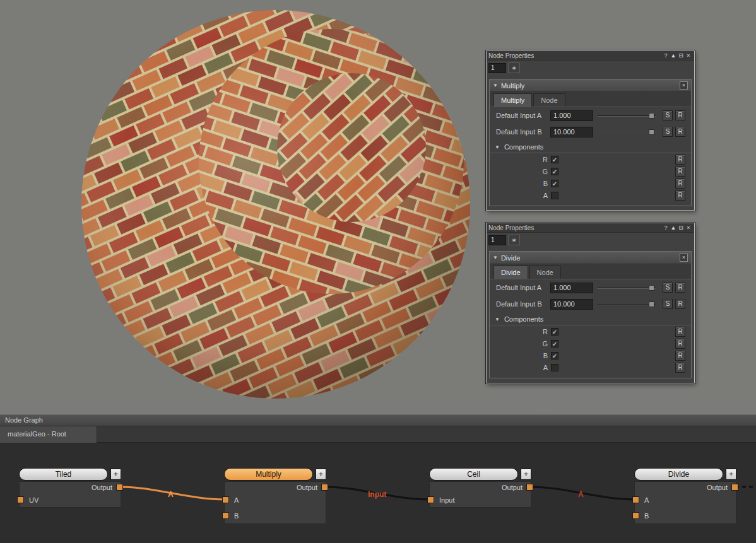  Describe the element at coordinates (269, 474) in the screenshot. I see `node-header: Multiply` at that location.